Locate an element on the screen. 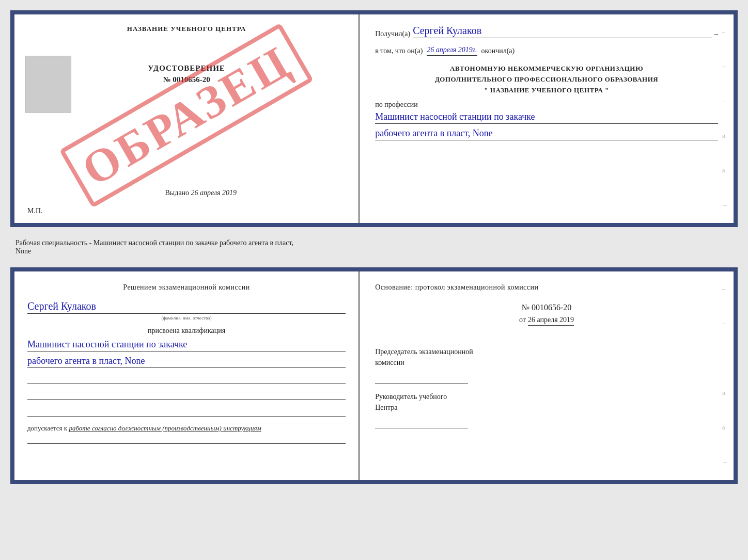  rukovoditel-block: Руководитель учебного Центра is located at coordinates (547, 410).